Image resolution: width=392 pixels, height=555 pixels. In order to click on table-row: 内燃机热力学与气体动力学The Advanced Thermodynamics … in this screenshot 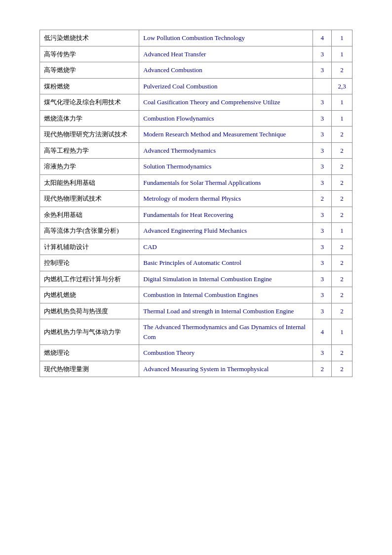, I will do `click(196, 332)`.